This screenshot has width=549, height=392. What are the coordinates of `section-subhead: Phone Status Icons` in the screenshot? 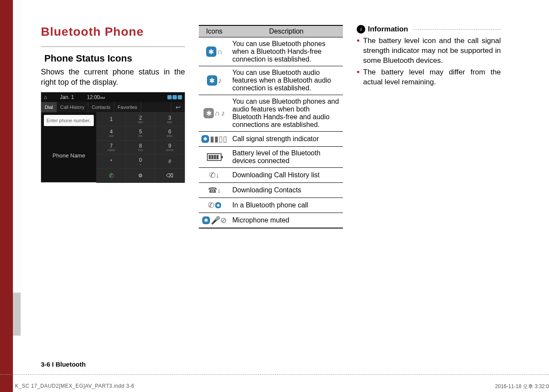 It's located at (114, 59).